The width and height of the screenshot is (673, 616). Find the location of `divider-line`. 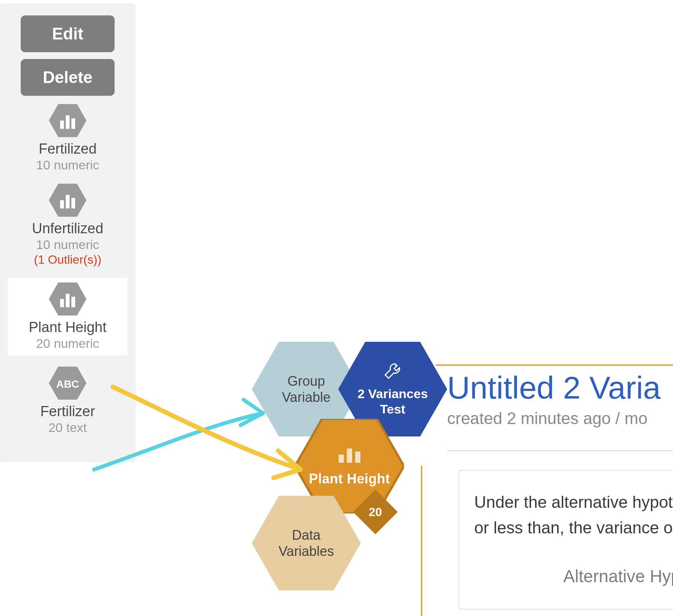

divider-line is located at coordinates (422, 541).